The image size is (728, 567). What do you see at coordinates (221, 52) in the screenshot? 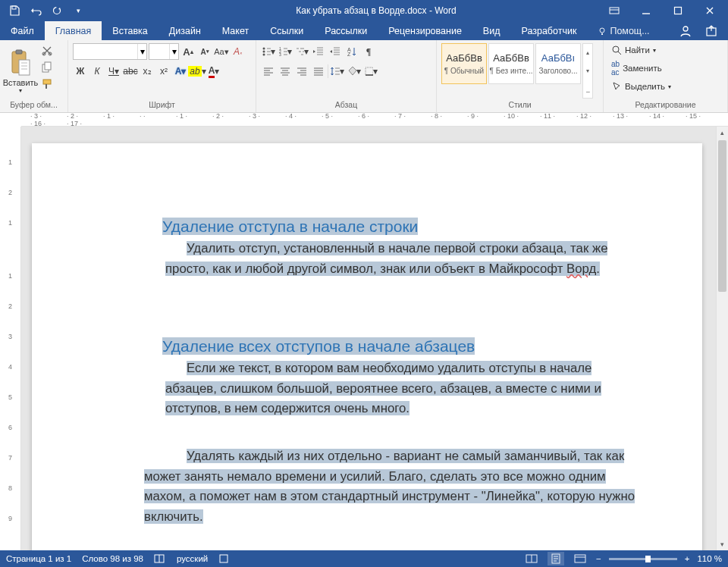
I see `change-case-button: Aa▾` at bounding box center [221, 52].